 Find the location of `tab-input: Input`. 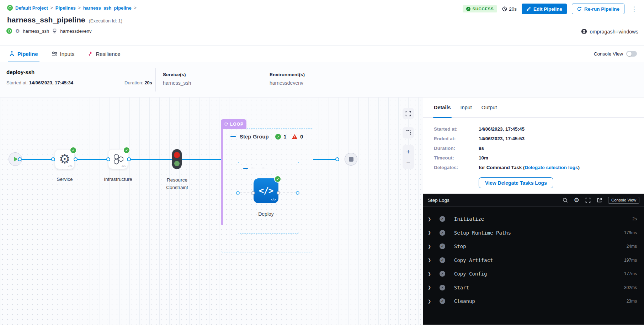

tab-input: Input is located at coordinates (466, 108).